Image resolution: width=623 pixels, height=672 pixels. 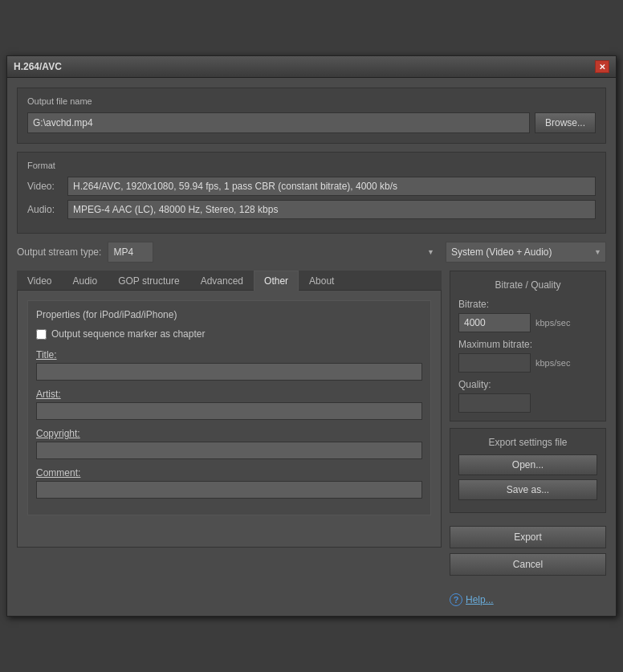 What do you see at coordinates (273, 252) in the screenshot?
I see `stream-type-wrapper: MP4 MKV TS AVI` at bounding box center [273, 252].